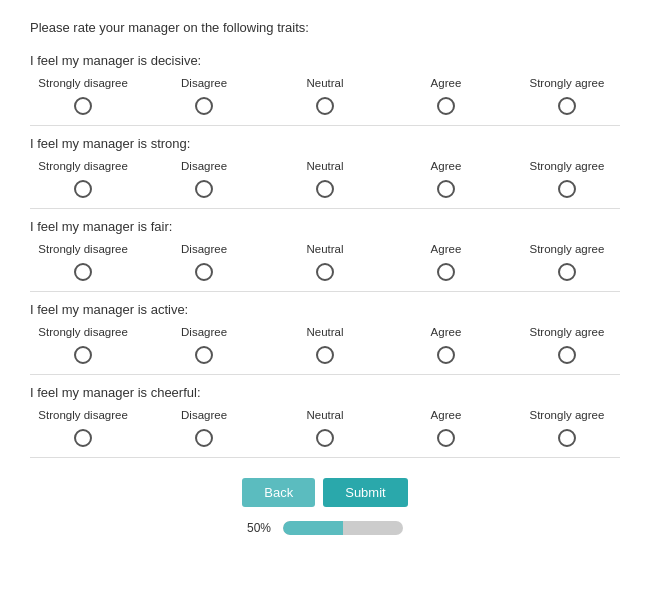  I want to click on option-label-5-2: Disagree, so click(204, 416).